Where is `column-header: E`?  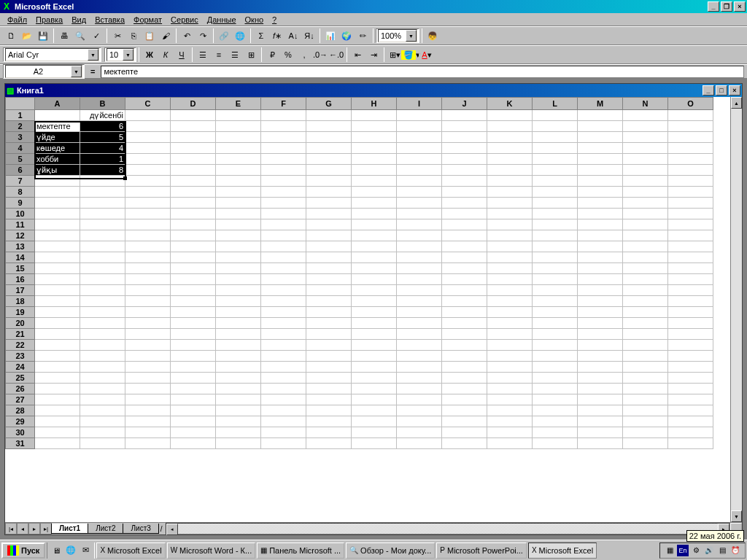 column-header: E is located at coordinates (239, 104).